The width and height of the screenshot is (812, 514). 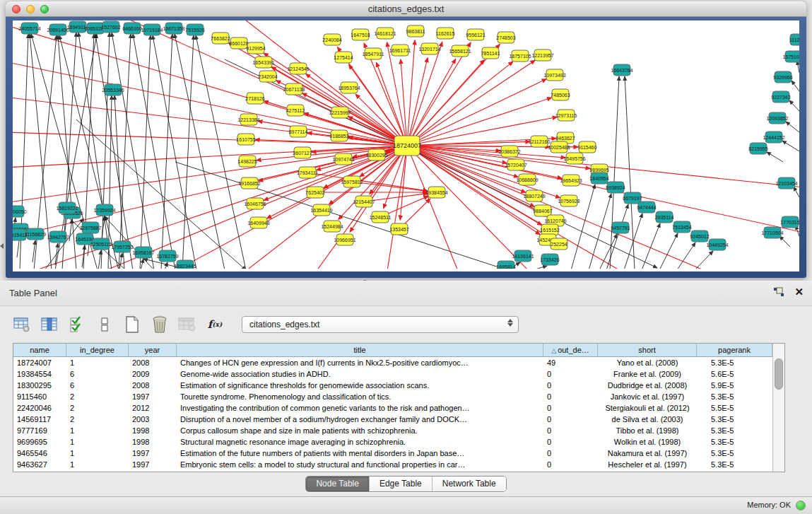 I want to click on vertical-scrollbar, so click(x=779, y=407).